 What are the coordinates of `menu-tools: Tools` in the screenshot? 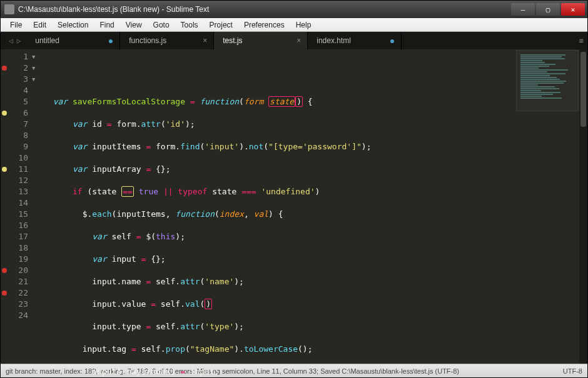 It's located at (190, 25).